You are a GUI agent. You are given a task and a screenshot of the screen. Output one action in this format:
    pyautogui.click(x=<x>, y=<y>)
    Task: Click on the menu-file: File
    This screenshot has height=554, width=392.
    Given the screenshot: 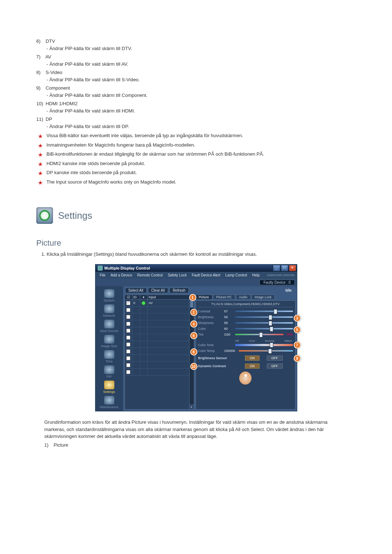 What is the action you would take?
    pyautogui.click(x=103, y=275)
    